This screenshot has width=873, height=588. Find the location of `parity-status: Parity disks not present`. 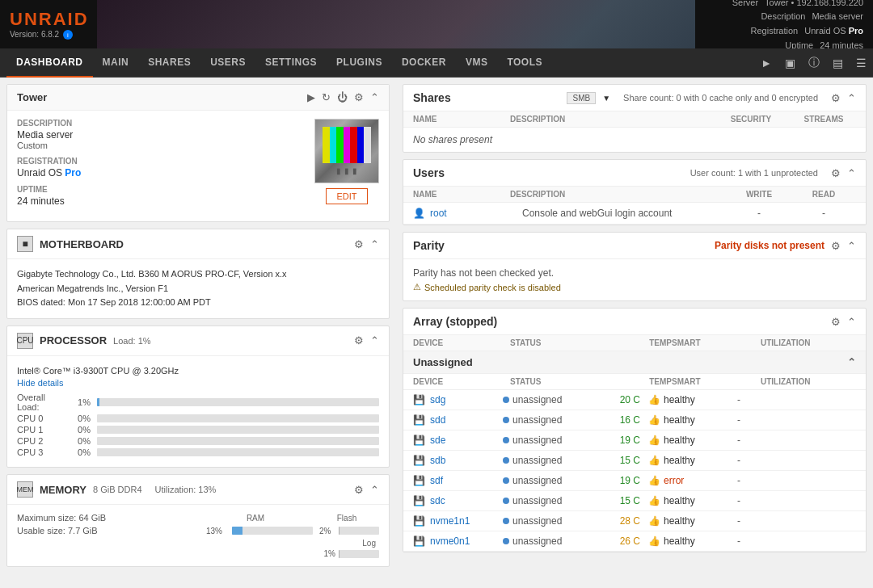

parity-status: Parity disks not present is located at coordinates (770, 246).